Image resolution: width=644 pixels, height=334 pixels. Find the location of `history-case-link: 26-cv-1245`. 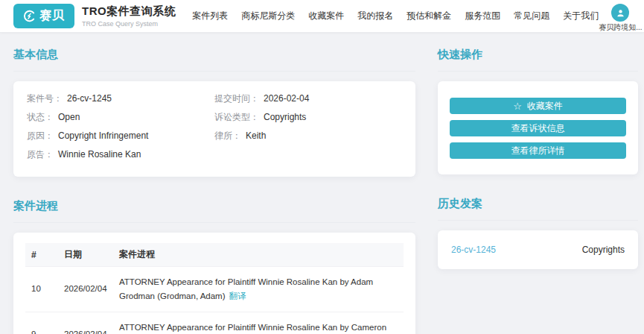

history-case-link: 26-cv-1245 is located at coordinates (474, 250).